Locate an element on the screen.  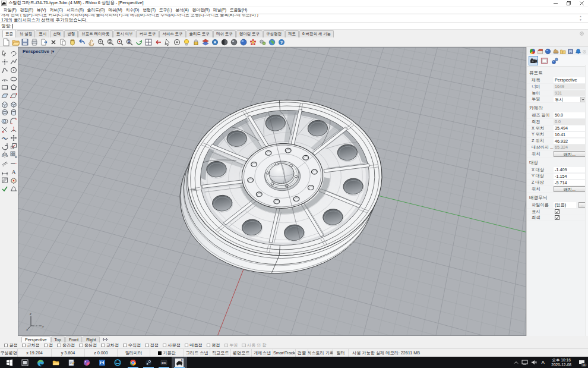
print-icon is located at coordinates (34, 42).